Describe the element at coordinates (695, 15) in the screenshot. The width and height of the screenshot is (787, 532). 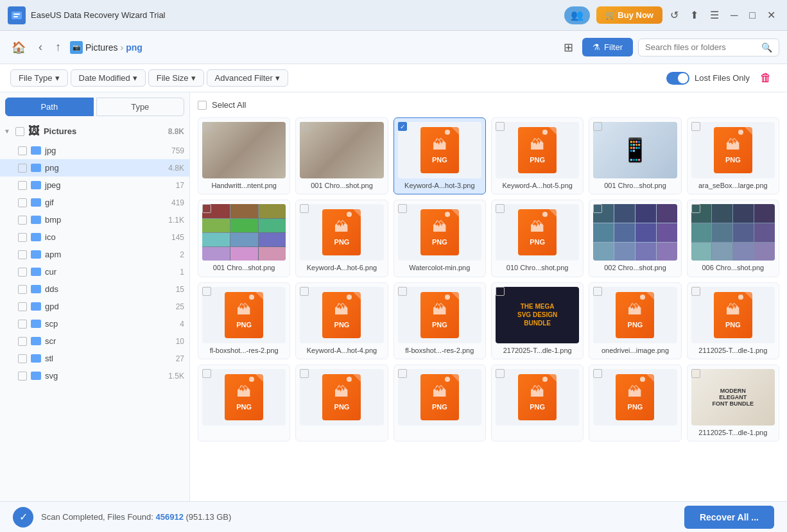
I see `upload-button: ⬆` at that location.